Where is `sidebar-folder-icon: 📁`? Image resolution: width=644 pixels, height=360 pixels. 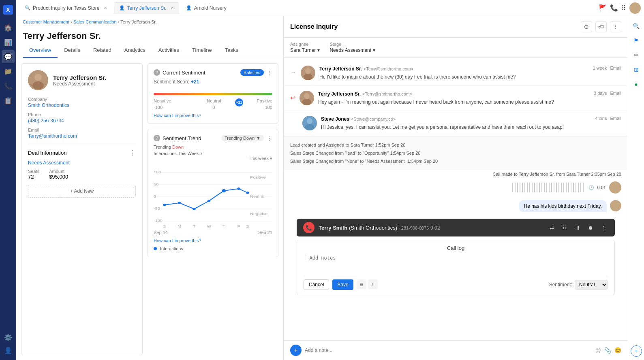 sidebar-folder-icon: 📁 is located at coordinates (8, 71).